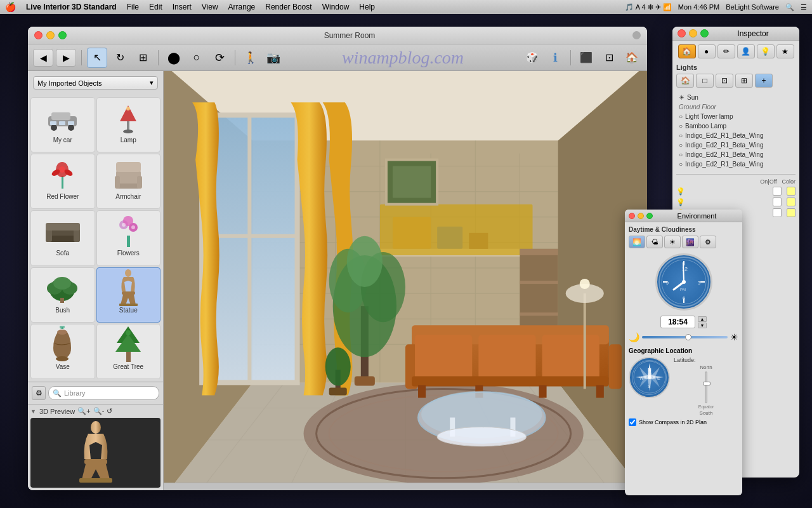 Image resolution: width=812 pixels, height=508 pixels. I want to click on search-icon: 🔍, so click(790, 8).